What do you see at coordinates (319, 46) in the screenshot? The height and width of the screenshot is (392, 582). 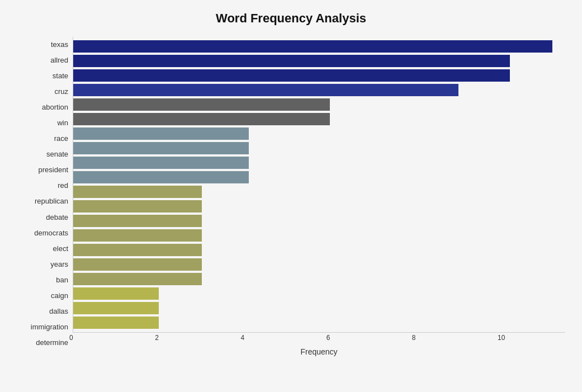 I see `bar-row-texas` at bounding box center [319, 46].